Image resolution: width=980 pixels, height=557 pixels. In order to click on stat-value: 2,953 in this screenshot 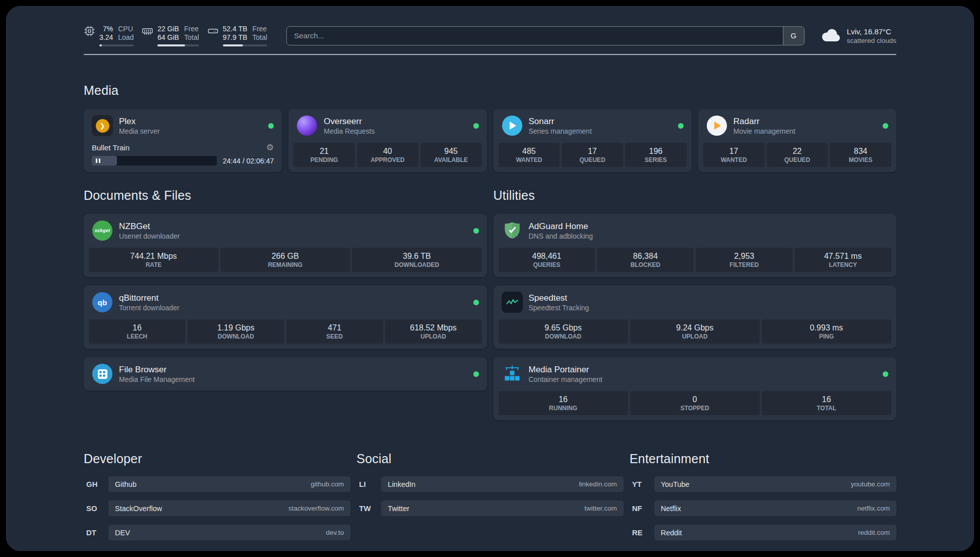, I will do `click(744, 256)`.